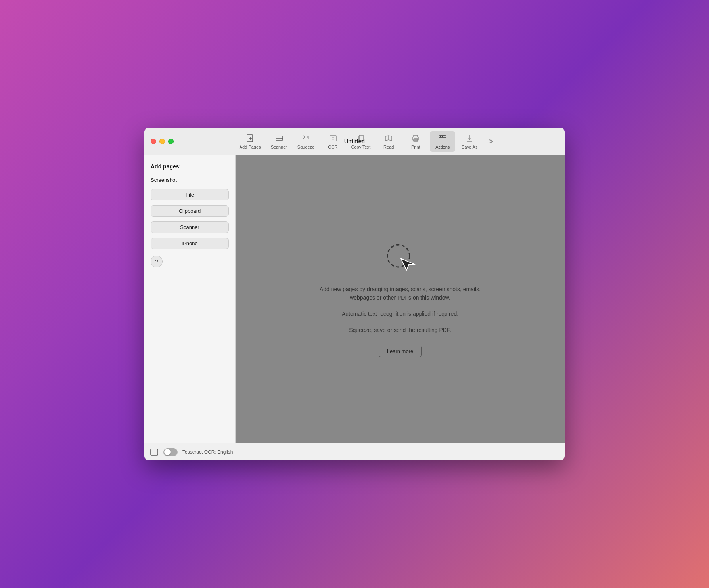 Image resolution: width=709 pixels, height=588 pixels. What do you see at coordinates (306, 138) in the screenshot?
I see `squeeze-icon` at bounding box center [306, 138].